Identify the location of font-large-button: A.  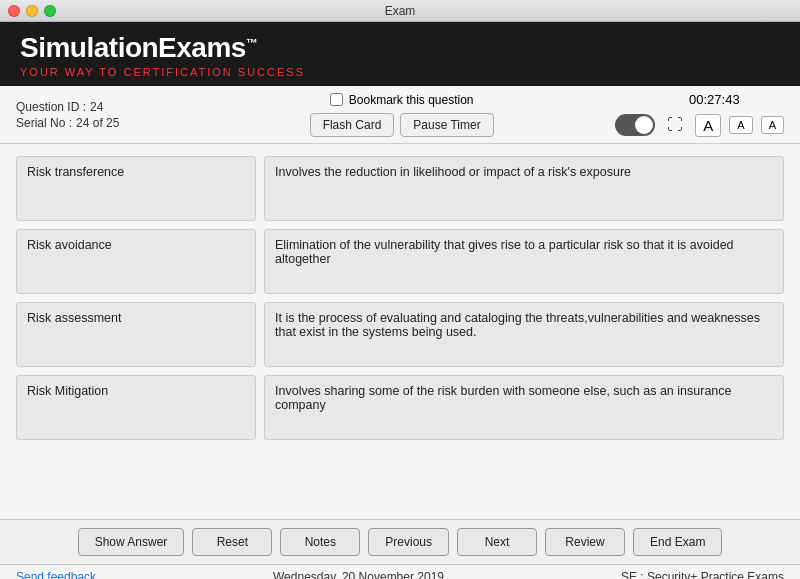
(772, 125).